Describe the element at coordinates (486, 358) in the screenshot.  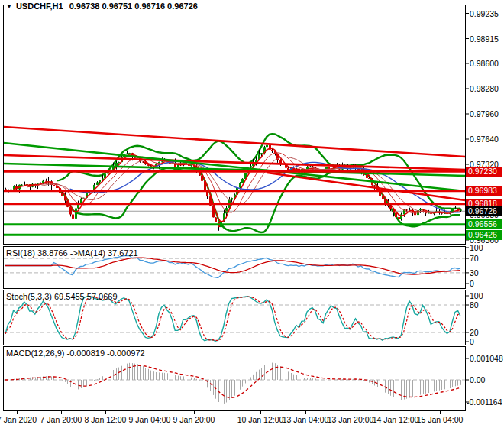
I see `macd-tick-label: 0.001048` at that location.